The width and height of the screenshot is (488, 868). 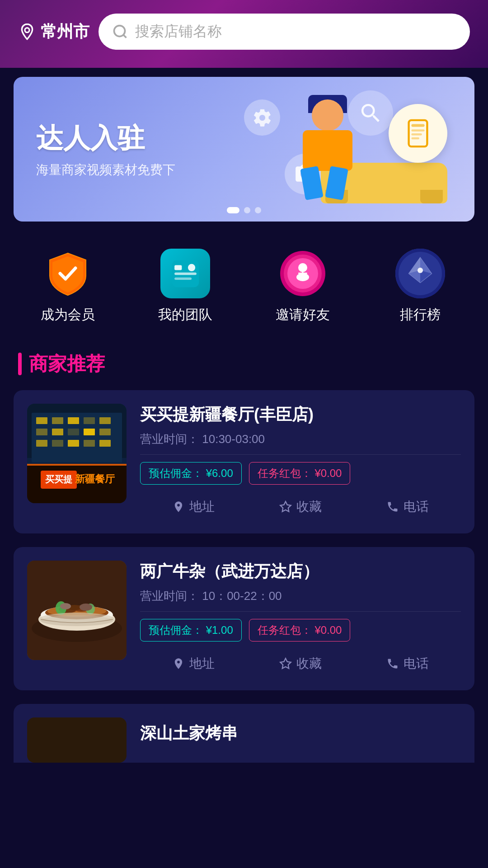 I want to click on nav-item-member: 成为会员, so click(x=68, y=287).